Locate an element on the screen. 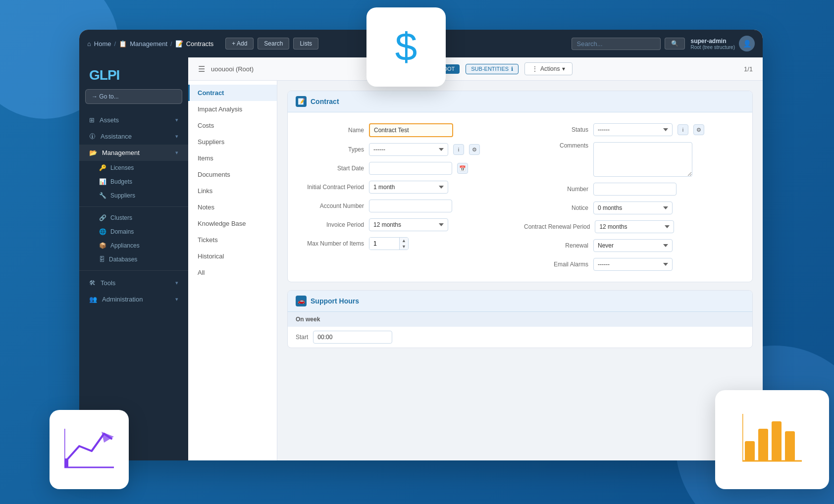 The width and height of the screenshot is (834, 504). form-row-initial-period: Initial Contract Period 1 month 6 months… is located at coordinates (408, 187).